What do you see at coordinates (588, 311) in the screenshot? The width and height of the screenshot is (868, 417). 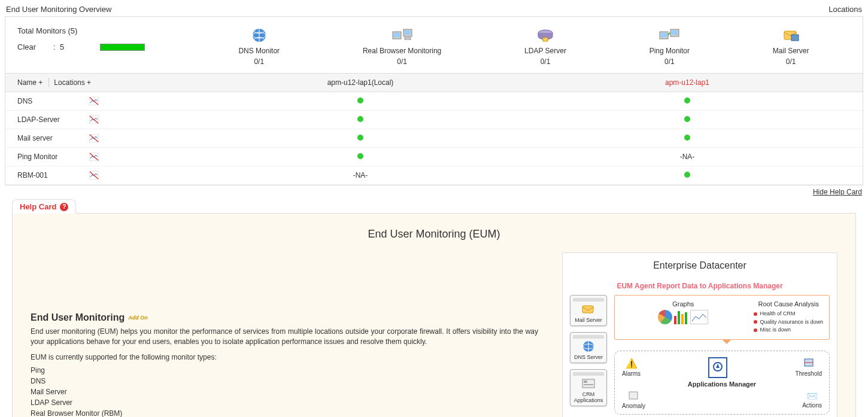 I see `diagram-service-box: Mail Server` at bounding box center [588, 311].